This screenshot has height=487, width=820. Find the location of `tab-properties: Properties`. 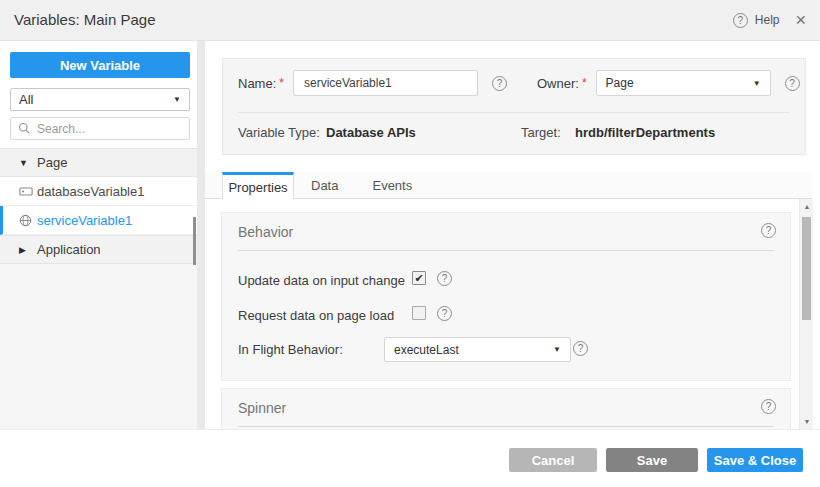

tab-properties: Properties is located at coordinates (258, 186).